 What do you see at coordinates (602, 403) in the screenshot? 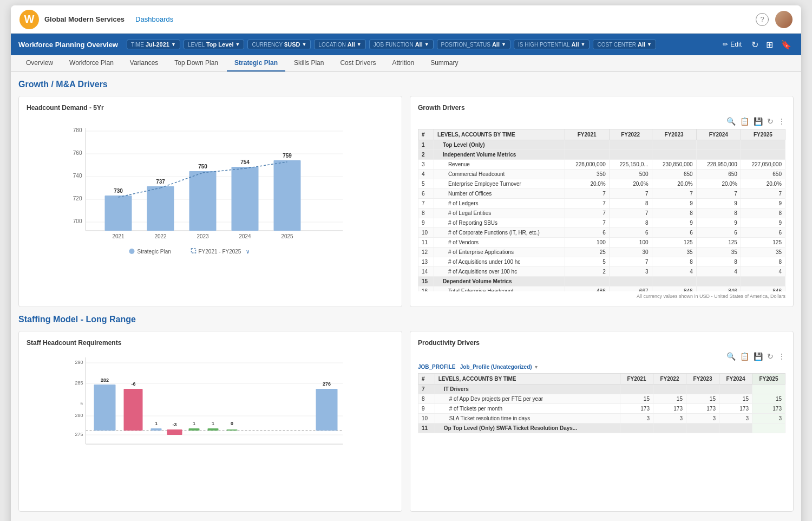
I see `productivity-table: # LEVELS, ACCOUNTS BY TIME FY2021 FY2022…` at bounding box center [602, 403].